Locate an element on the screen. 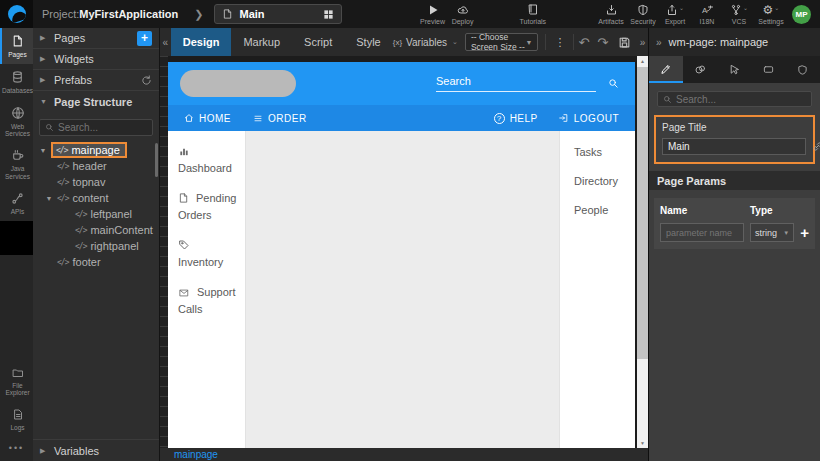 The width and height of the screenshot is (820, 461). menu-item-directory: Directory is located at coordinates (604, 181).